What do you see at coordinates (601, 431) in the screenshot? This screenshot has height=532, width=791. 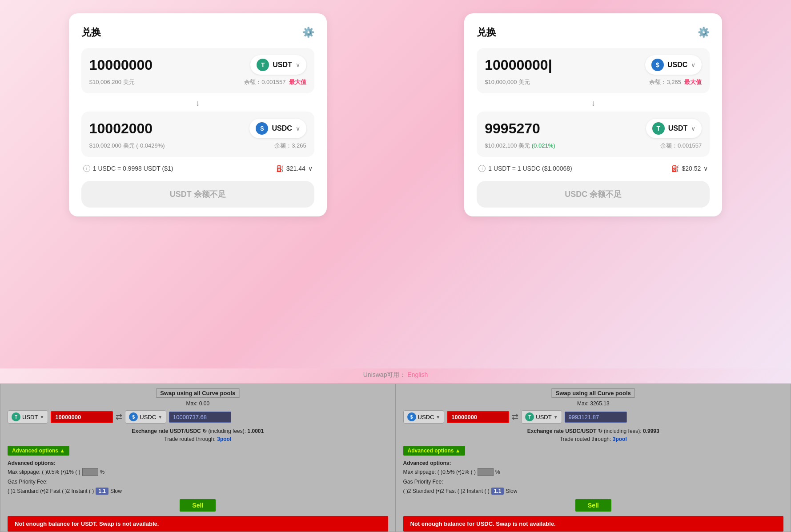 I see `right-refresh-icon: ↻` at bounding box center [601, 431].